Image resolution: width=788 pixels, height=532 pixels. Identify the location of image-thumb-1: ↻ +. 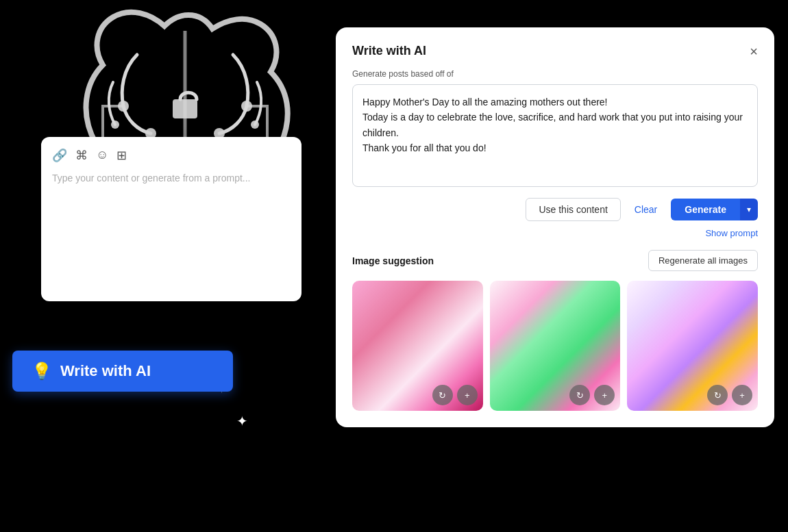
(418, 346).